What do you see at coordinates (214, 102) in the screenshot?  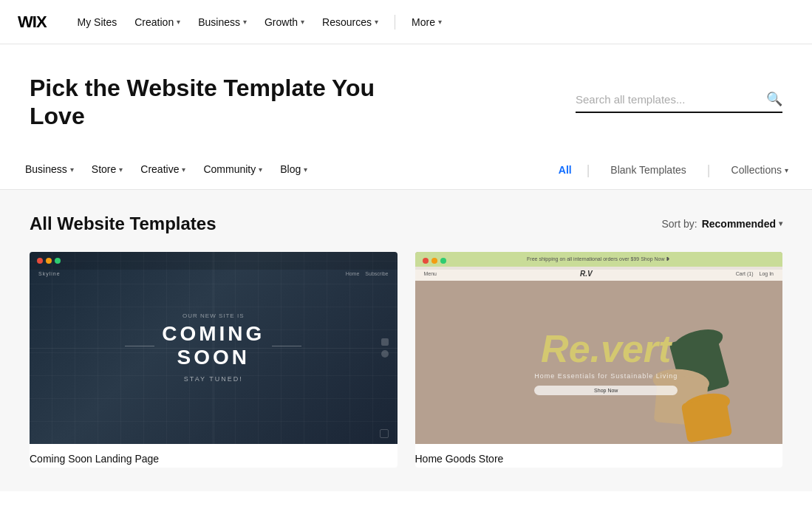 I see `hero-title: Pick the Website Template You Love` at bounding box center [214, 102].